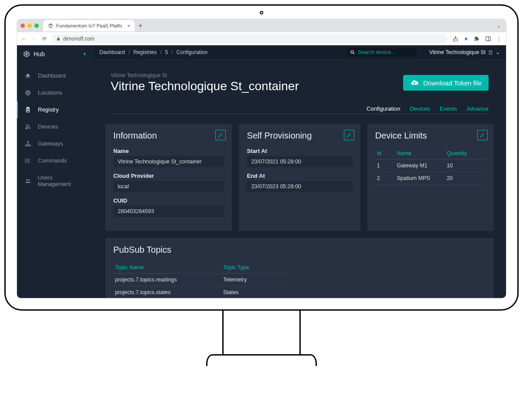 Image resolution: width=523 pixels, height=420 pixels. What do you see at coordinates (44, 39) in the screenshot?
I see `reload-icon: ⟳` at bounding box center [44, 39].